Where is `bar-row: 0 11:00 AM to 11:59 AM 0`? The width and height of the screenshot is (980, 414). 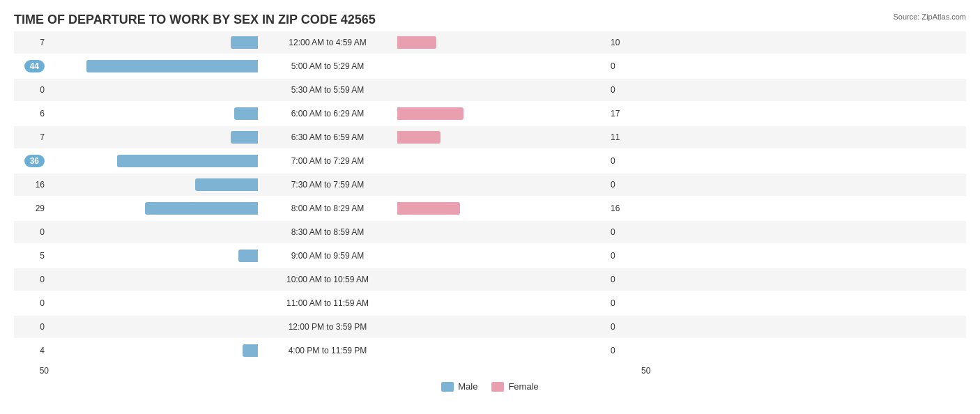 bar-row: 0 11:00 AM to 11:59 AM 0 is located at coordinates (490, 303).